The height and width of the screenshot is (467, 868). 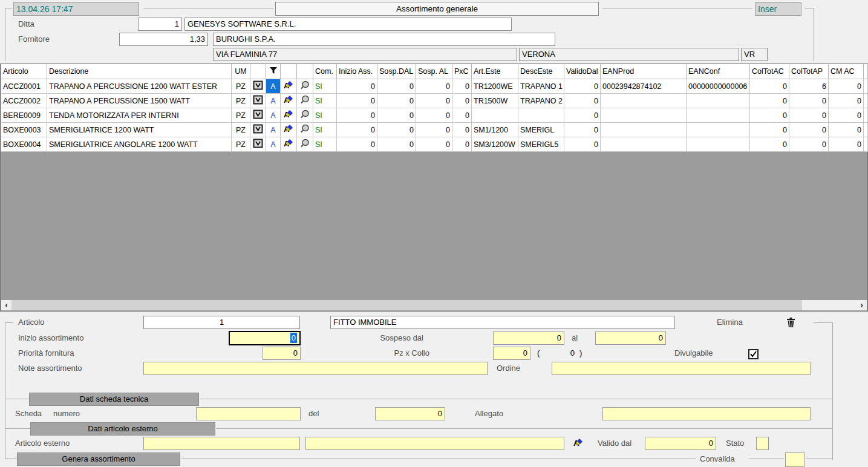 I want to click on font-edit-icon: A, so click(x=578, y=444).